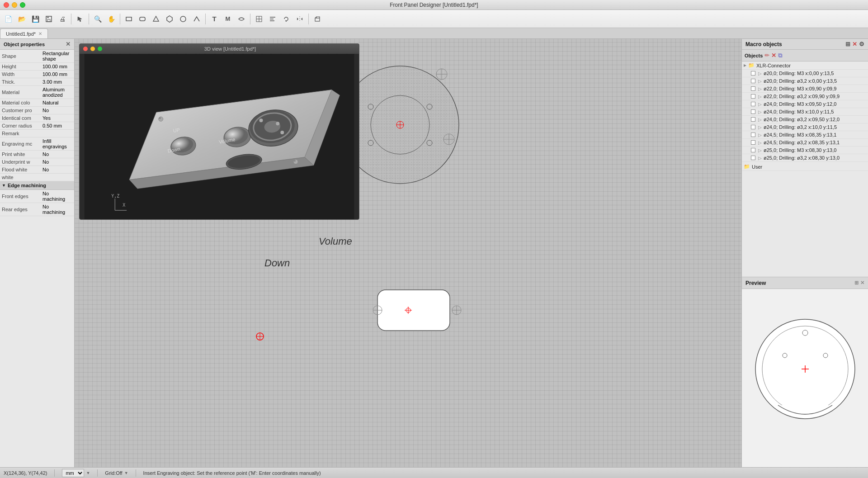 Image resolution: width=868 pixels, height=478 pixels. I want to click on view3d-min, so click(93, 49).